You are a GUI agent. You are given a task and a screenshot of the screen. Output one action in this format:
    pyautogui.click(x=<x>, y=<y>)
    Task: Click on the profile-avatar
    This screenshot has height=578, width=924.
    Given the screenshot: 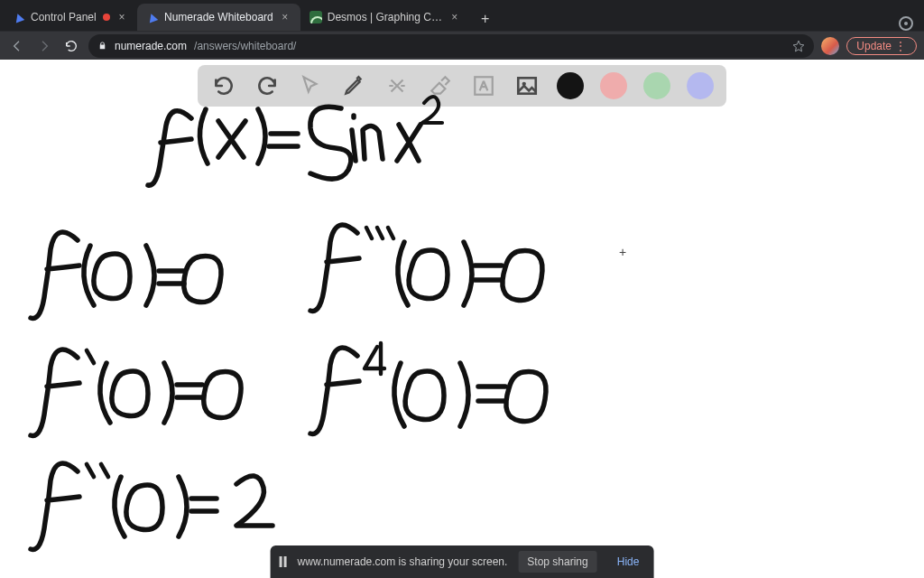 What is the action you would take?
    pyautogui.click(x=830, y=46)
    